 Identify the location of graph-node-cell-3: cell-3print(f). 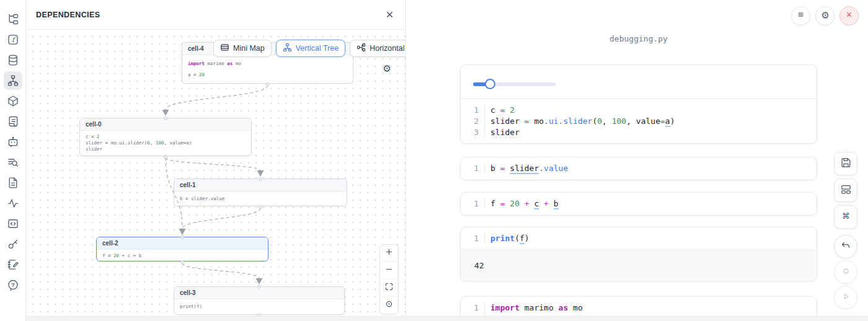
(259, 301).